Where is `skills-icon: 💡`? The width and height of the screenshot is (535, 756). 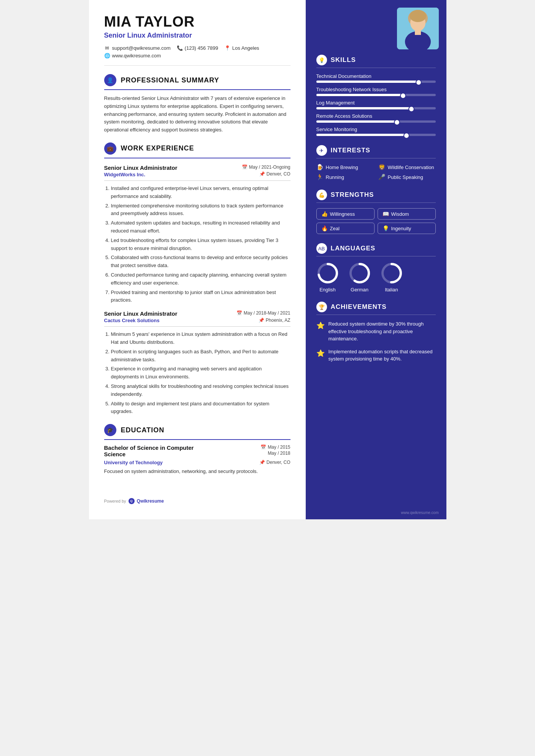
skills-icon: 💡 is located at coordinates (322, 60).